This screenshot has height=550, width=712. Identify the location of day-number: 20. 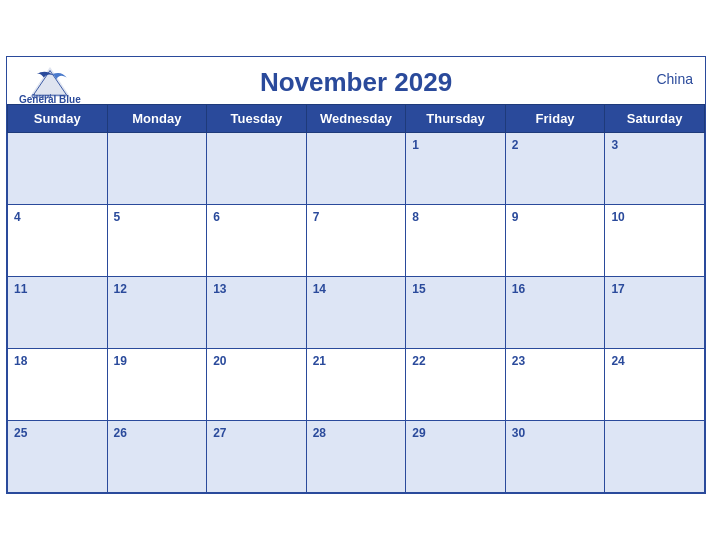
(220, 361).